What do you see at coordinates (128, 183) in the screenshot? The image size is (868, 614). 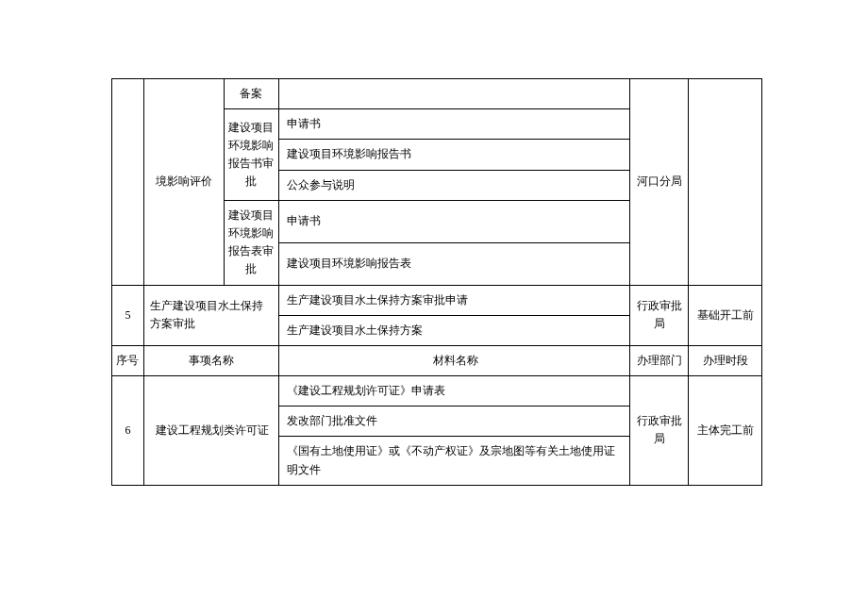 I see `cell-seq-partial` at bounding box center [128, 183].